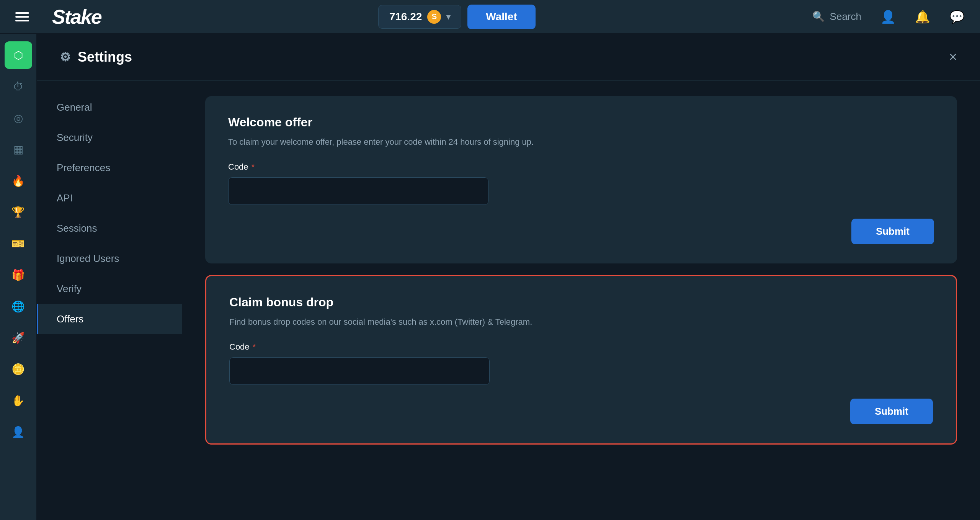 This screenshot has width=980, height=520. Describe the element at coordinates (18, 87) in the screenshot. I see `sidebar-icon-recent: ⏱` at that location.